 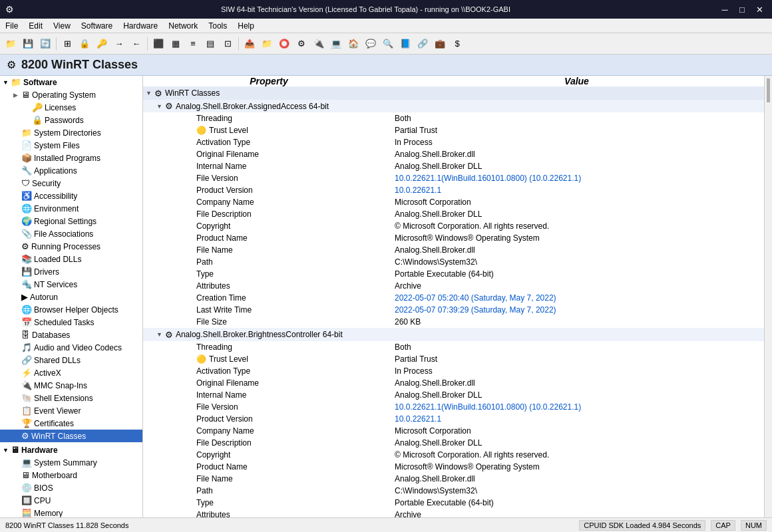 What do you see at coordinates (71, 158) in the screenshot?
I see `sidebar-item-installed-programs: 📦 Installed Programs` at bounding box center [71, 158].